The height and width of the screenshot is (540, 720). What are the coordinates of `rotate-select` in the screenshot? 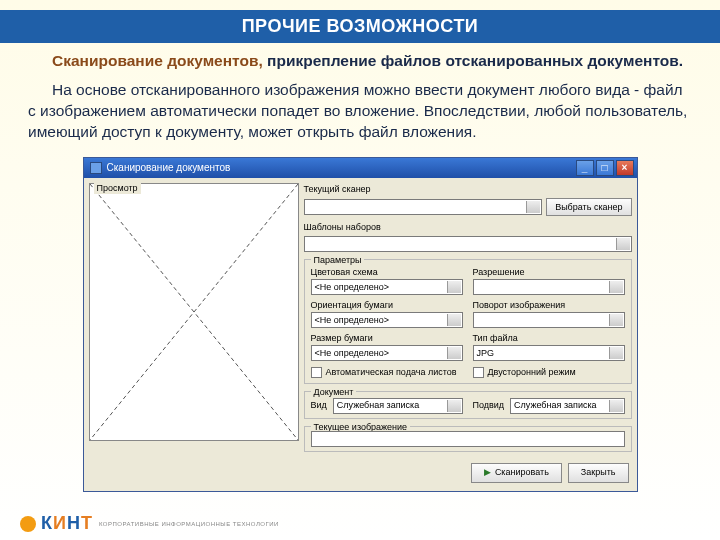 It's located at (549, 320).